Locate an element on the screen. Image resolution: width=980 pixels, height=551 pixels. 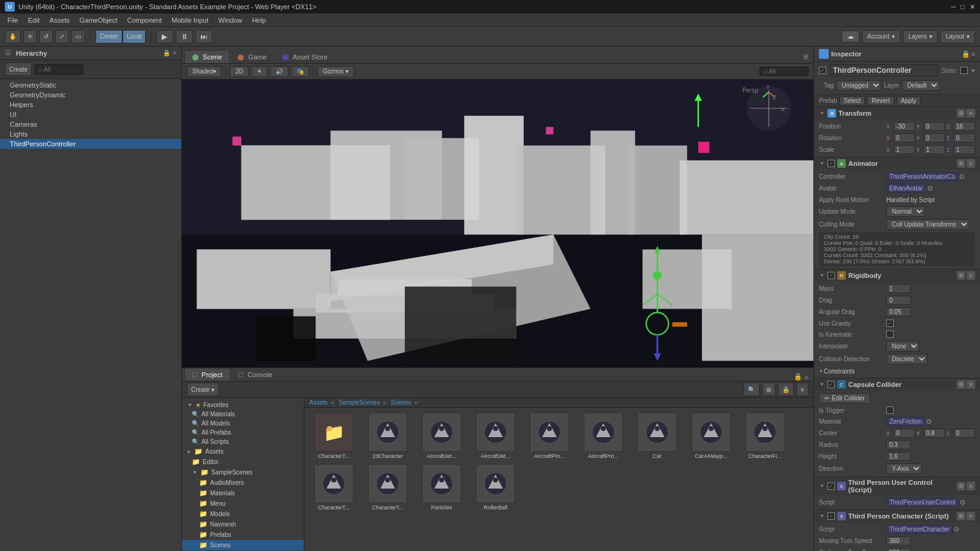
rot-x is located at coordinates (904, 138).